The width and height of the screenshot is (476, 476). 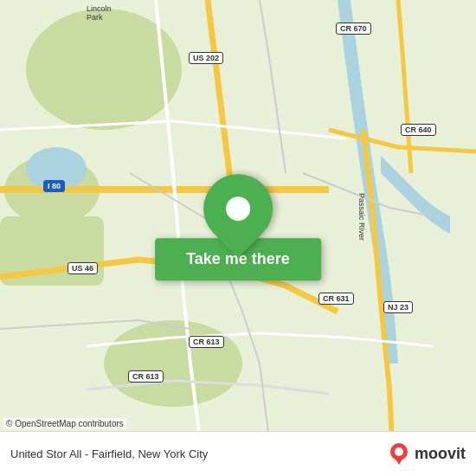 I want to click on highway-cr613a: CR 613, so click(x=206, y=342).